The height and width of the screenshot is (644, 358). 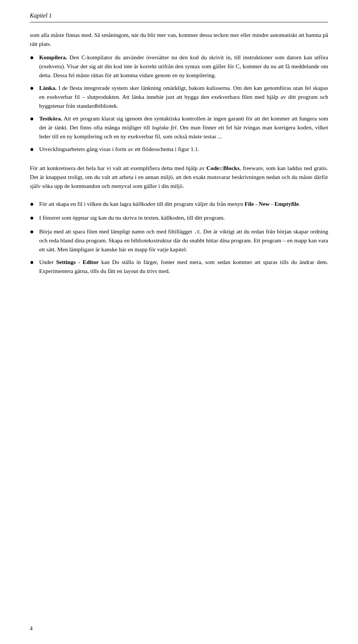 What do you see at coordinates (179, 241) in the screenshot?
I see `list-item-borja-spara: ● Börja med att spara filen med lämpligt…` at bounding box center [179, 241].